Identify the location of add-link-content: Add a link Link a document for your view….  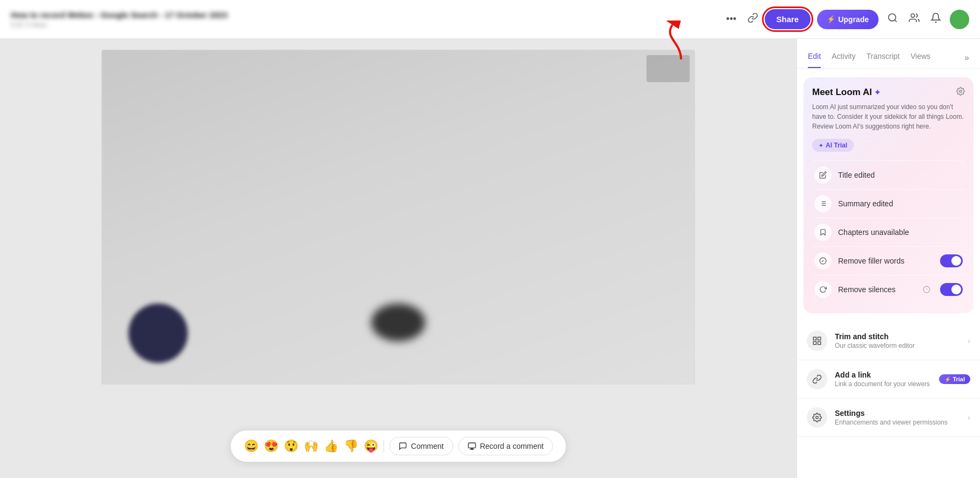
(883, 379).